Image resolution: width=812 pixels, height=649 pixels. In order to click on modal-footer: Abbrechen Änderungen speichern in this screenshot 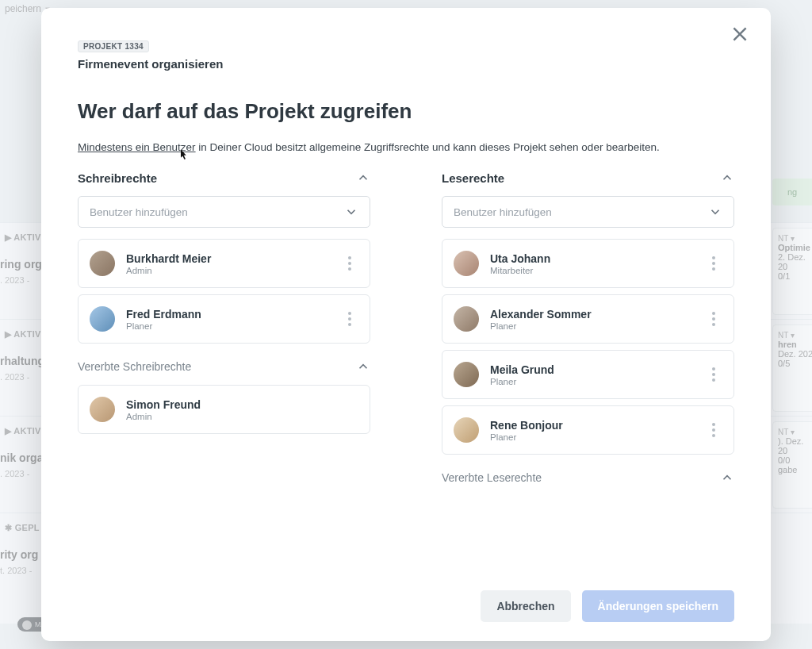, I will do `click(607, 606)`.